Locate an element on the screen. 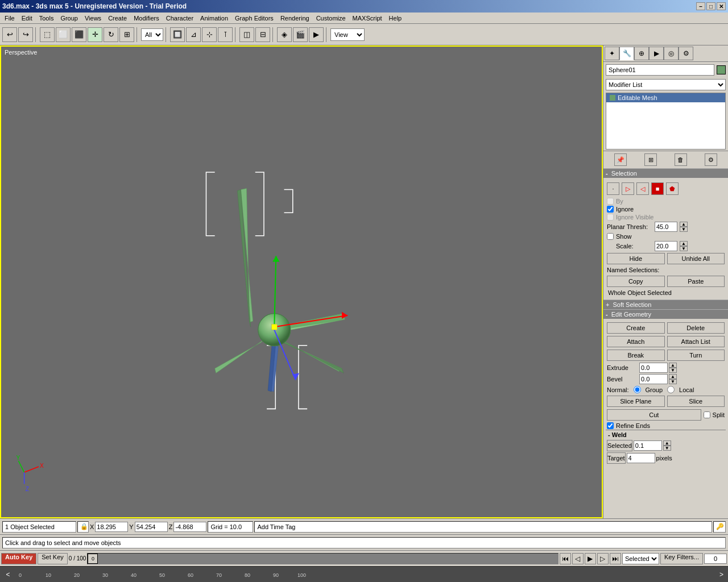  modifier-list-dropdown: Modifier List is located at coordinates (665, 85).